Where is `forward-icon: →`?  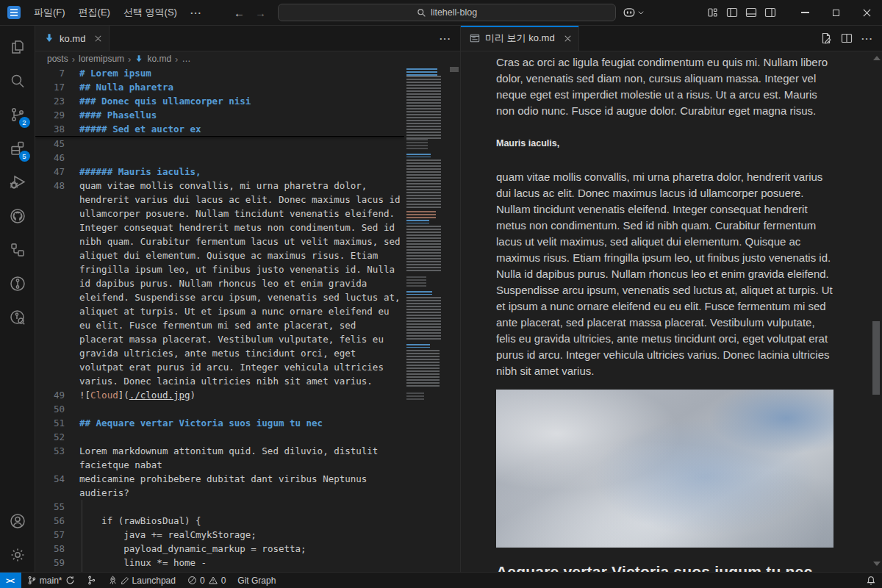
forward-icon: → is located at coordinates (260, 13).